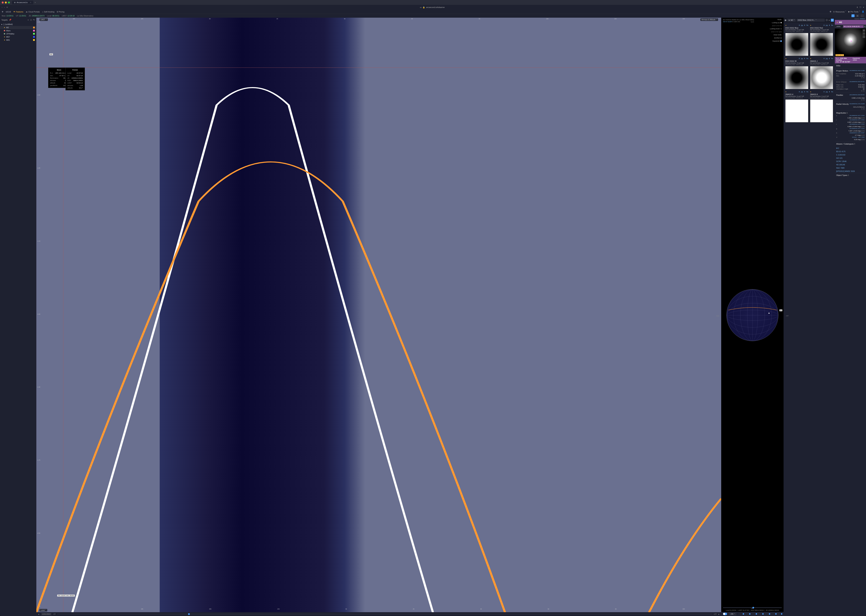 The width and height of the screenshot is (866, 616). Describe the element at coordinates (727, 21) in the screenshot. I see `get-in-touch-link: Get in touch` at that location.